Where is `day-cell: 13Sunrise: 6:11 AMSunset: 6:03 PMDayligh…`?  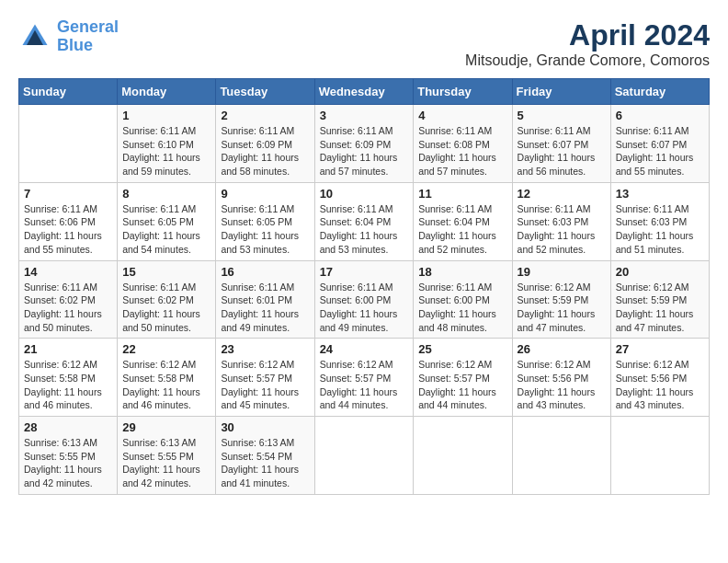
day-cell: 13Sunrise: 6:11 AMSunset: 6:03 PMDayligh… is located at coordinates (660, 221).